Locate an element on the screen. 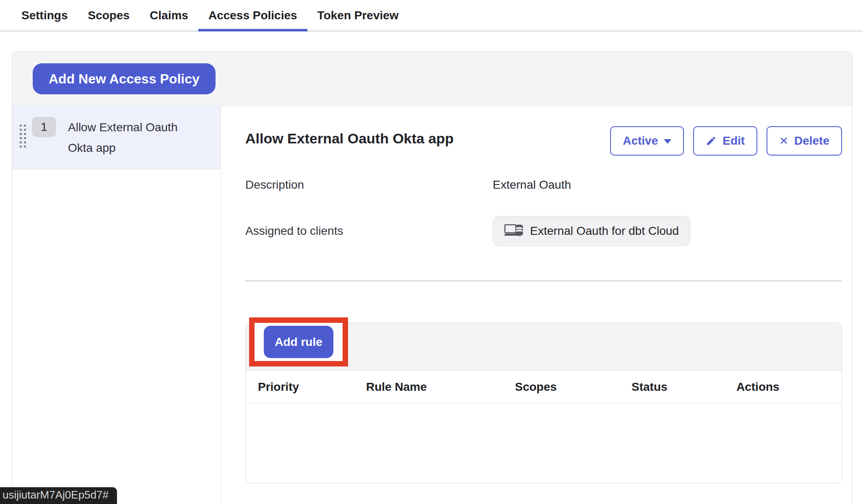 The height and width of the screenshot is (504, 863). tab-scopes: Scopes is located at coordinates (109, 15).